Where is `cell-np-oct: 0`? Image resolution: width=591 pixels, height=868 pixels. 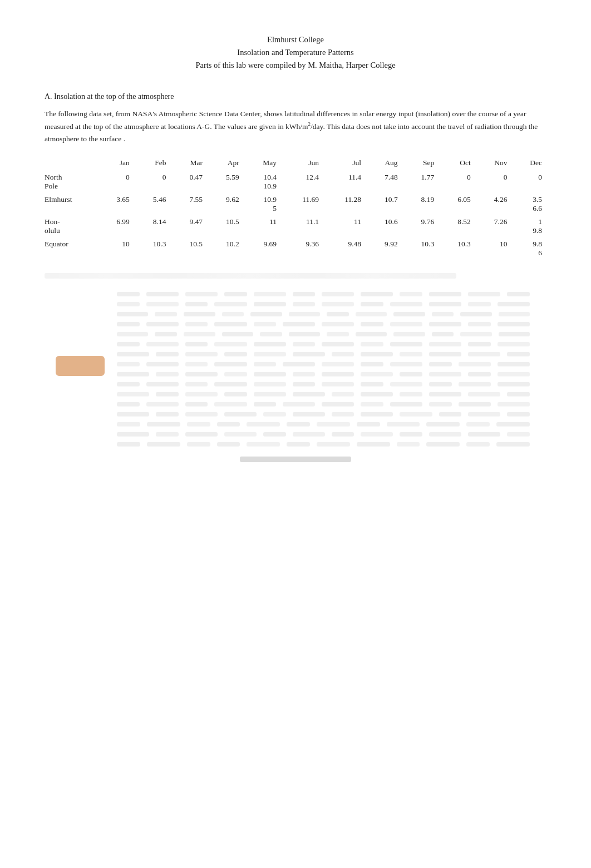
cell-np-oct: 0 is located at coordinates (457, 182).